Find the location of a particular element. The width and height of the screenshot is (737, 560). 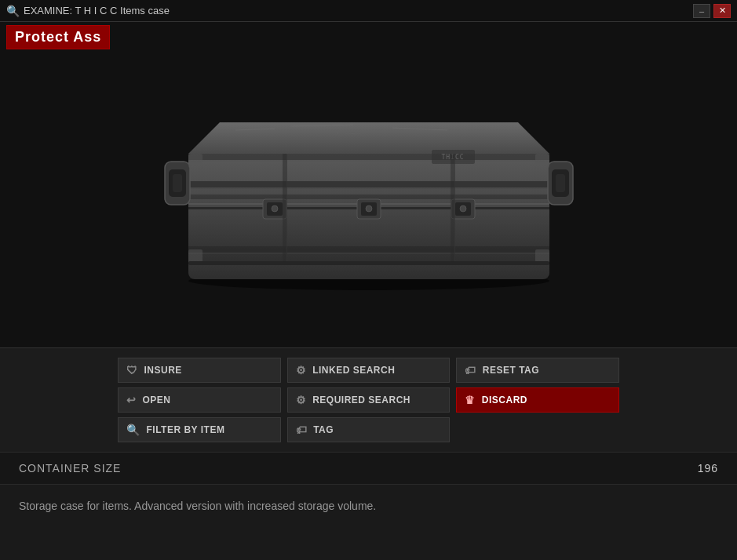

open-button: ↩ OPEN is located at coordinates (199, 400).